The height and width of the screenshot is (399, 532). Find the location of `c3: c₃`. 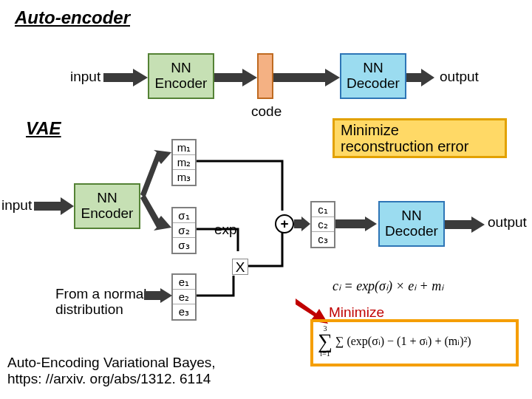

c3: c₃ is located at coordinates (323, 239).